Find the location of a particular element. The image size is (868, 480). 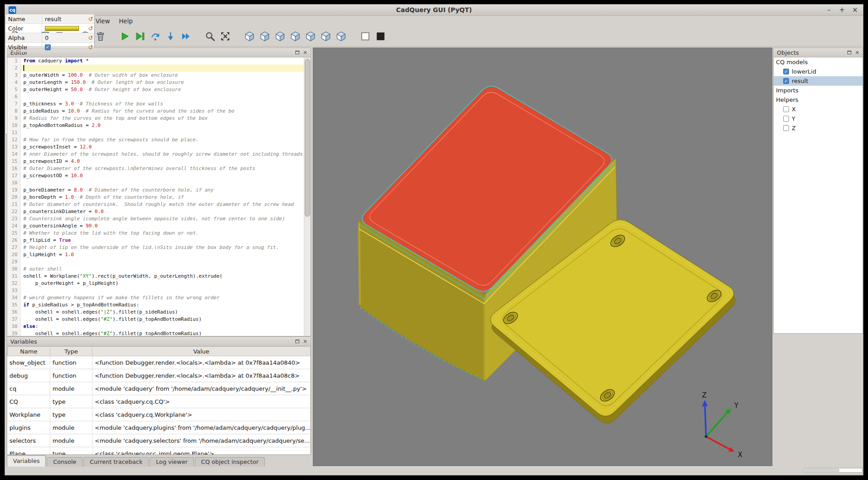

horizontal-scrollbar is located at coordinates (833, 470).